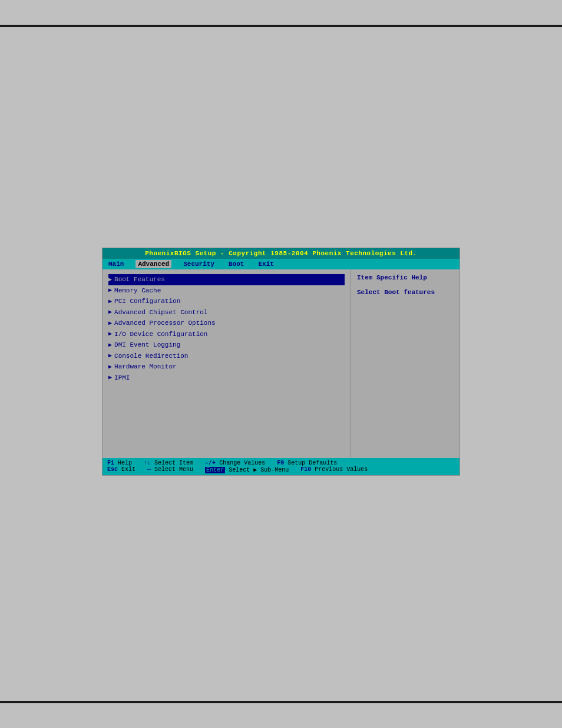 This screenshot has height=728, width=562. Describe the element at coordinates (140, 279) in the screenshot. I see `entry-boot-features-label: Boot Features` at that location.